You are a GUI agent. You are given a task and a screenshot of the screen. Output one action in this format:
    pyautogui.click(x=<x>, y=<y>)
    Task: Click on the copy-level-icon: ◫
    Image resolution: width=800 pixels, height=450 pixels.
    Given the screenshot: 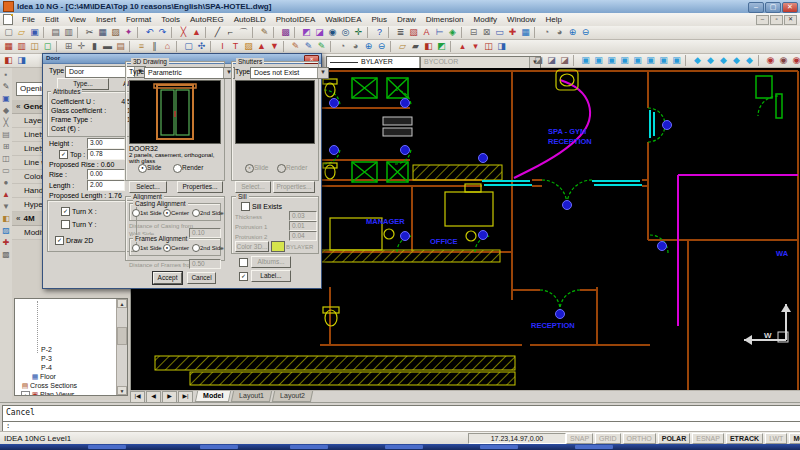 What is the action you would take?
    pyautogui.click(x=488, y=47)
    